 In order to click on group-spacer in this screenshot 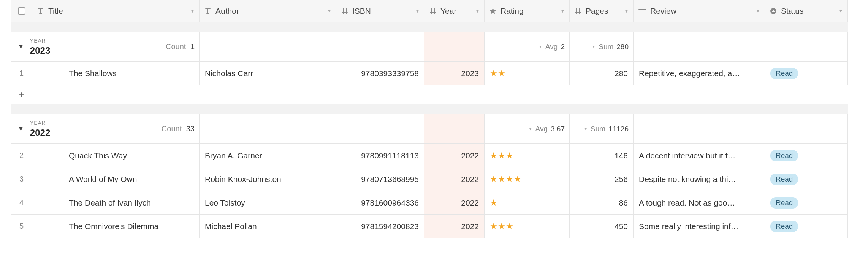, I will do `click(429, 109)`.